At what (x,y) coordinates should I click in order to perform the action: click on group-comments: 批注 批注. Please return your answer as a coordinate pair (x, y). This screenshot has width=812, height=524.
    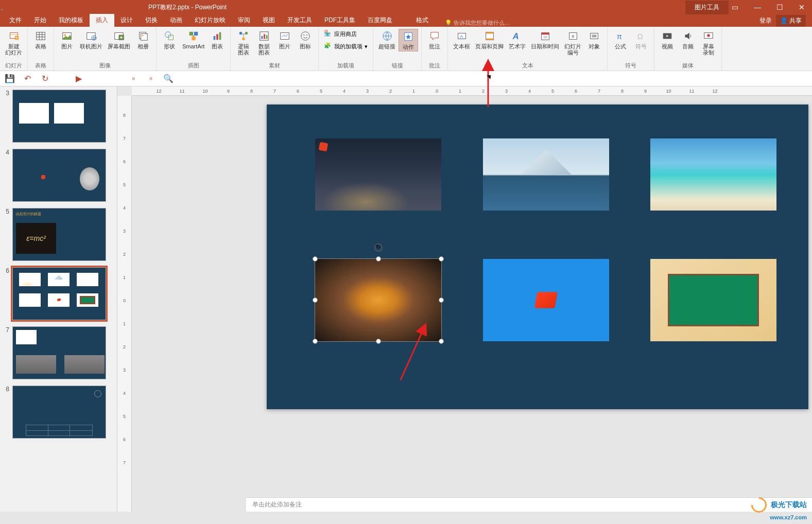
    Looking at the image, I should click on (435, 48).